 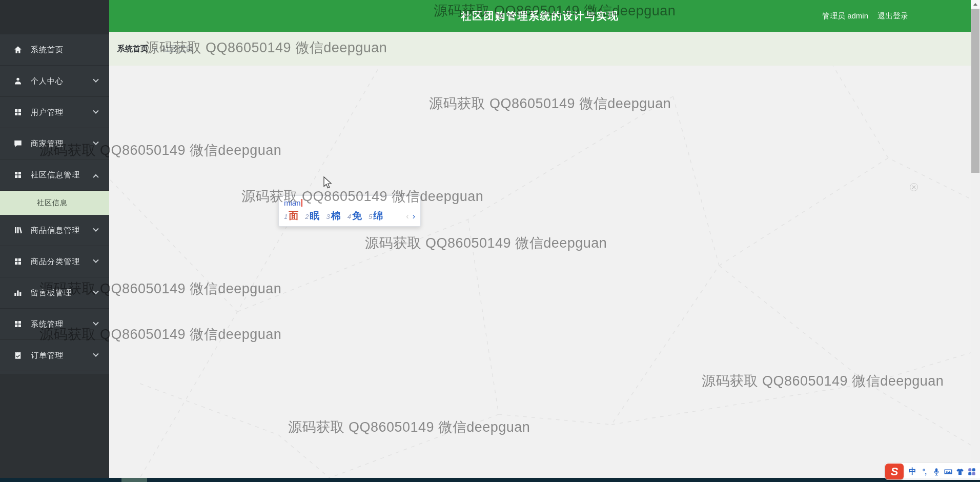 What do you see at coordinates (134, 480) in the screenshot?
I see `taskbar-edge-highlight` at bounding box center [134, 480].